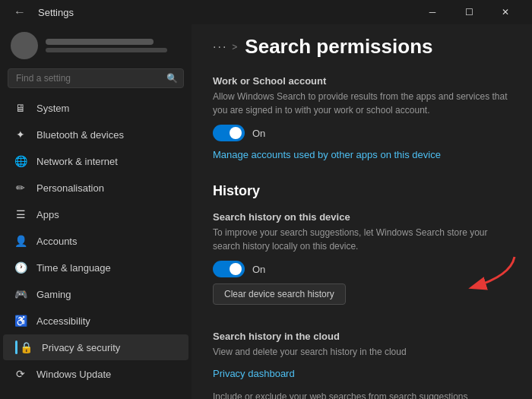 The height and width of the screenshot is (399, 532). I want to click on sidebar-item-gaming: 🎮 Gaming, so click(96, 294).